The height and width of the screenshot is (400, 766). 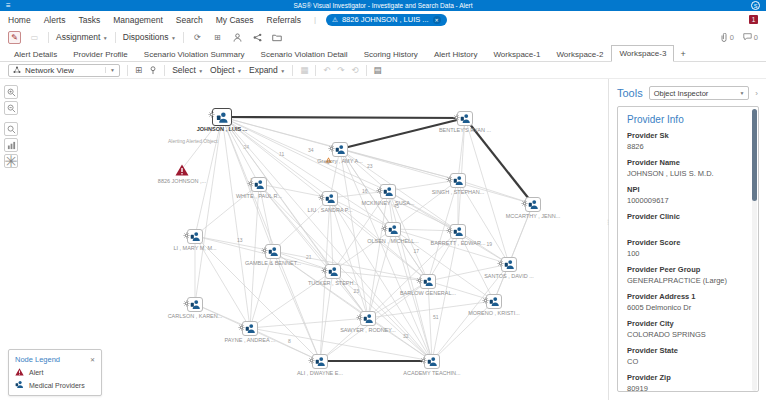 What do you see at coordinates (368, 318) in the screenshot?
I see `node-sawyer-rodney` at bounding box center [368, 318].